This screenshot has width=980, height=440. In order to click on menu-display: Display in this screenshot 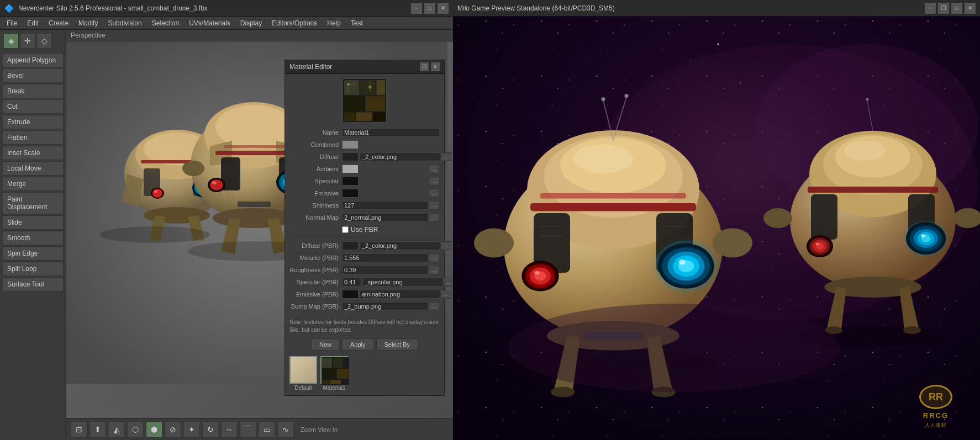, I will do `click(251, 23)`.